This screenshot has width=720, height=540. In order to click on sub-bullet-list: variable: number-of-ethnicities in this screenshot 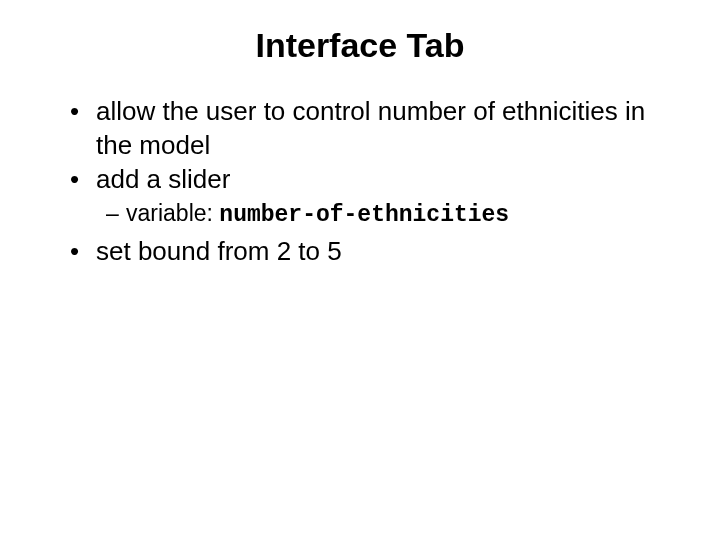, I will do `click(388, 214)`.